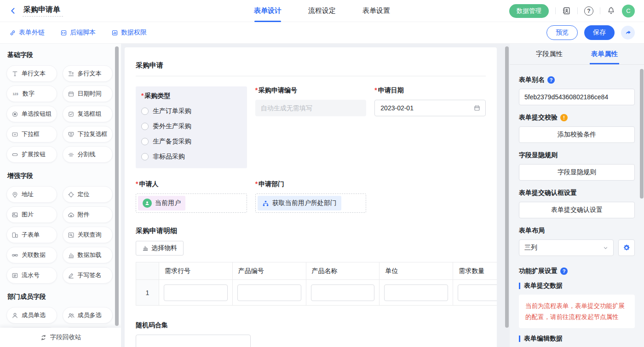 This screenshot has height=347, width=644. Describe the element at coordinates (88, 255) in the screenshot. I see `palette-item-data-load: 数据加载` at that location.